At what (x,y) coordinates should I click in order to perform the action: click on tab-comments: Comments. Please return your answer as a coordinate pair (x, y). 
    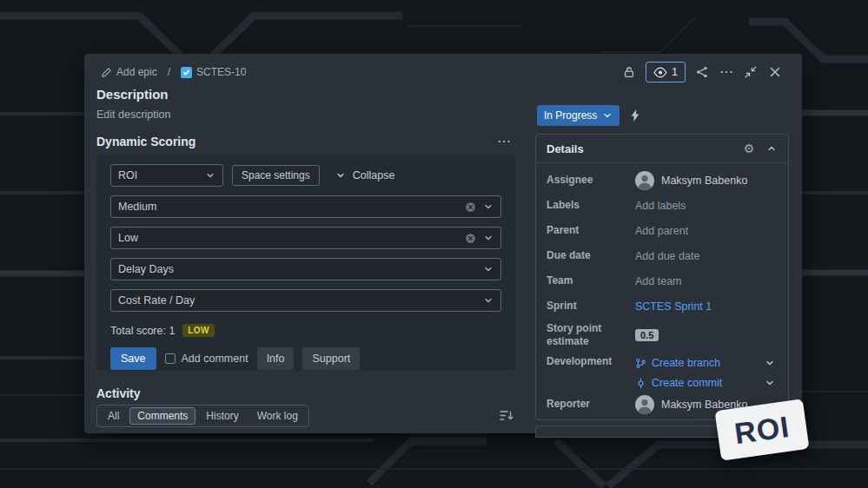
    Looking at the image, I should click on (162, 416).